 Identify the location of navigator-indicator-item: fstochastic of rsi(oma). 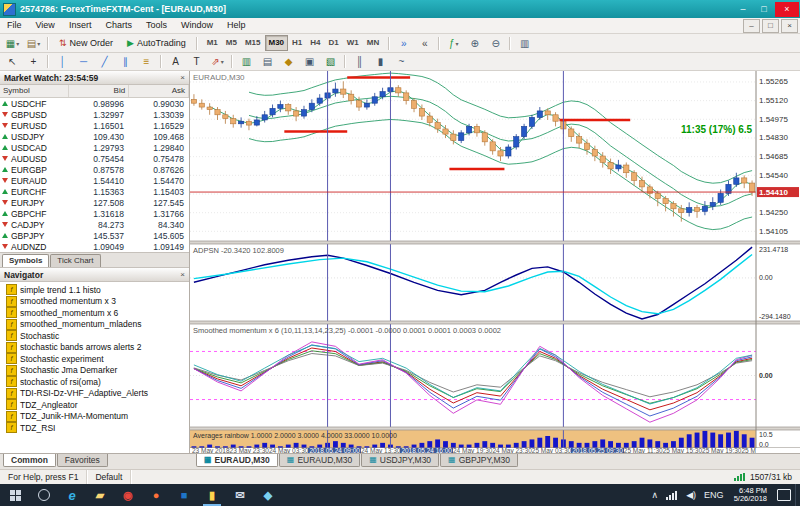
(98, 382).